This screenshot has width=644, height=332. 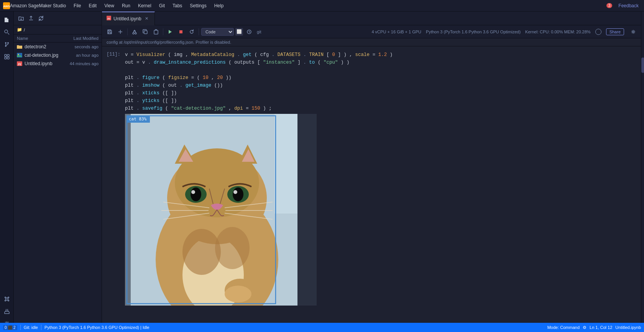 What do you see at coordinates (7, 32) in the screenshot?
I see `activity-search` at bounding box center [7, 32].